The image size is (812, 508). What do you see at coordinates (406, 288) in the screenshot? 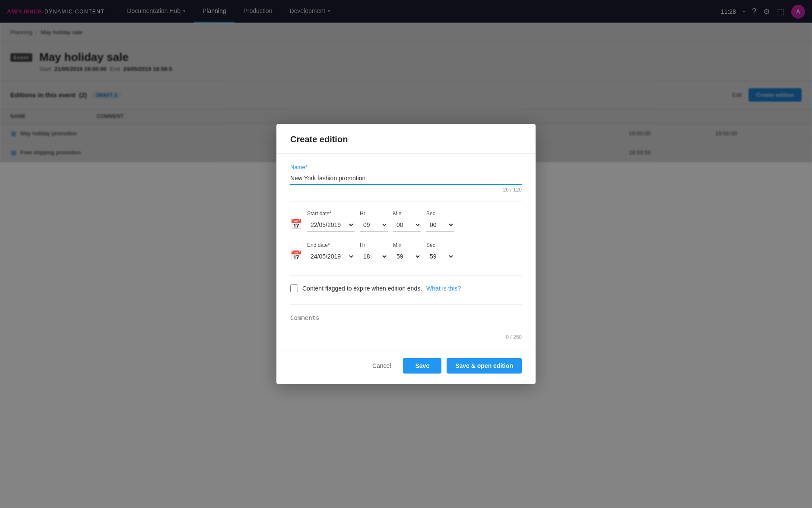
I see `expire-checkbox-row: Content flagged to expire when edition e…` at bounding box center [406, 288].